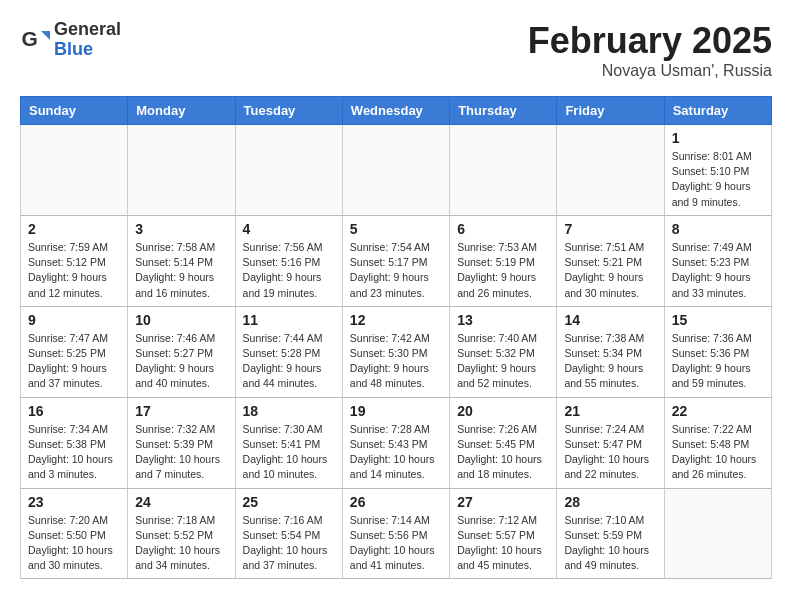 This screenshot has height=612, width=792. What do you see at coordinates (182, 442) in the screenshot?
I see `calendar-cell: 17Sunrise: 7:32 AM Sunset: 5:39 PM Dayli…` at bounding box center [182, 442].